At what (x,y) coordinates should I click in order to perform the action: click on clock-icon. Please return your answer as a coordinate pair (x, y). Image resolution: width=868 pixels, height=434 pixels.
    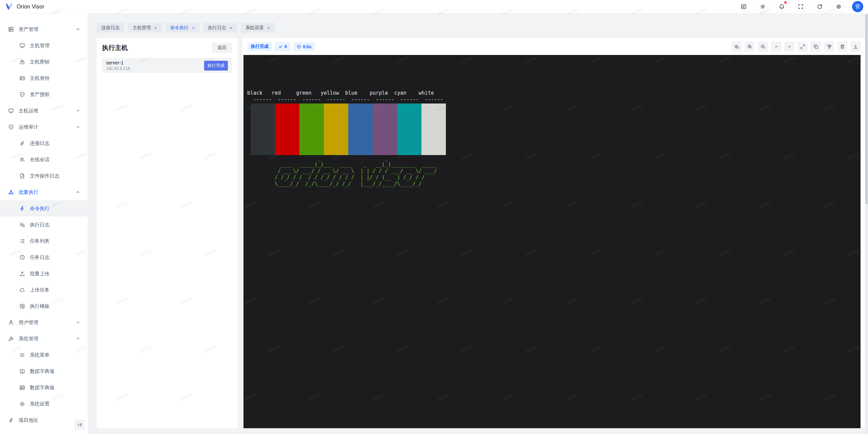
    Looking at the image, I should click on (299, 47).